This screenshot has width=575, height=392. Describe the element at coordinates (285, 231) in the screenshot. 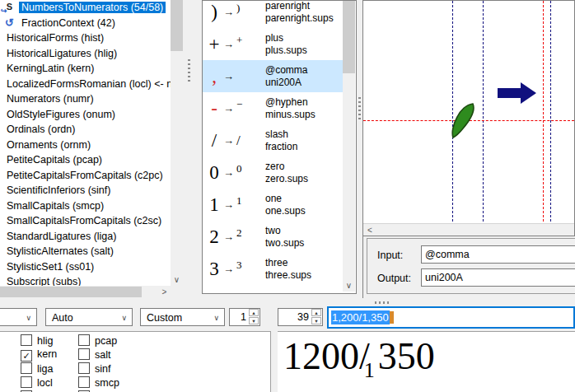

I see `input-glyph-name: two` at that location.